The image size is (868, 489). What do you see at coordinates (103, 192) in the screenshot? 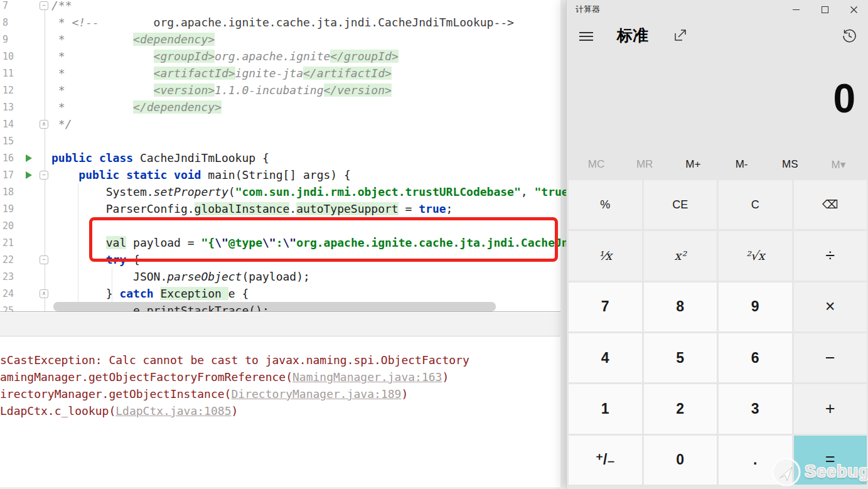
I see `code-segment: System.` at bounding box center [103, 192].